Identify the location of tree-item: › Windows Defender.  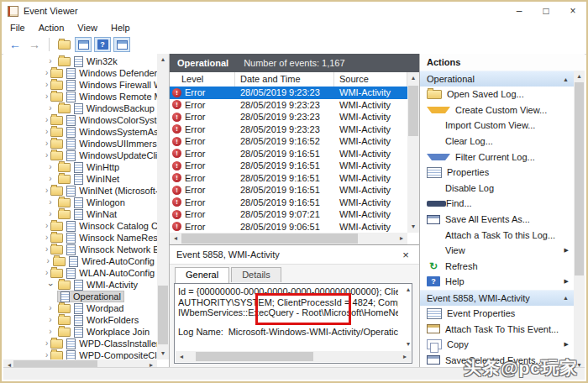
(81, 73).